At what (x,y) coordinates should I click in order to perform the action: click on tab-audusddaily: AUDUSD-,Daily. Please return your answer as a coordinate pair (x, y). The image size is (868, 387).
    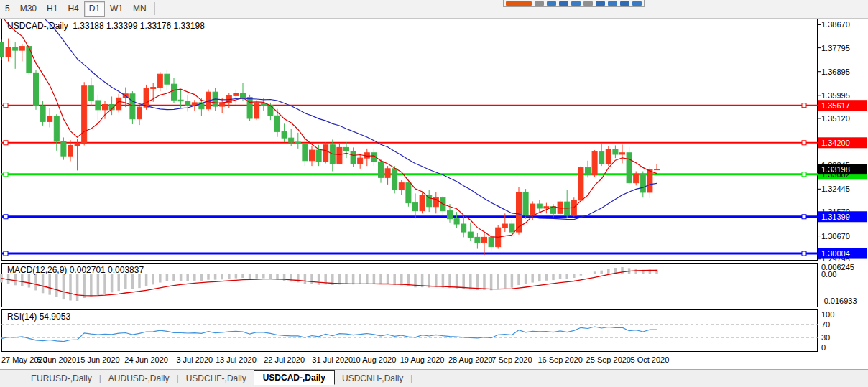
    Looking at the image, I should click on (139, 378).